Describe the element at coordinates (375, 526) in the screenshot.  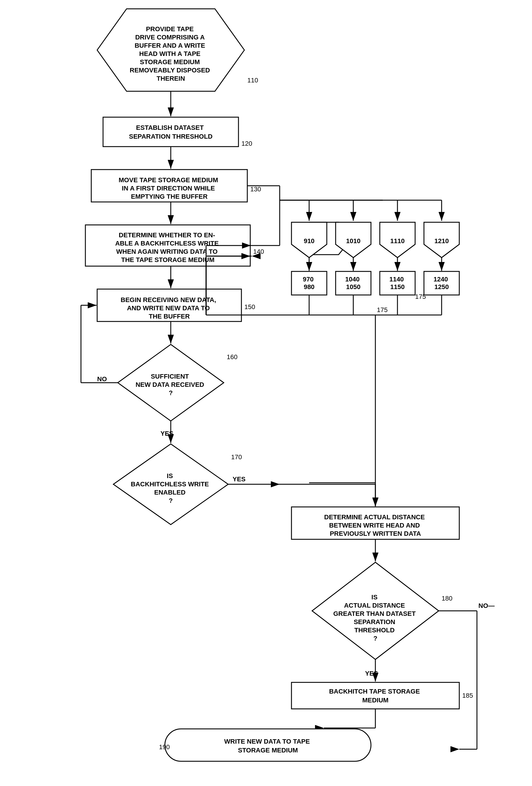
I see `label-dist: DETERMINE ACTUAL DISTANCE BETWEEN WRITE …` at that location.